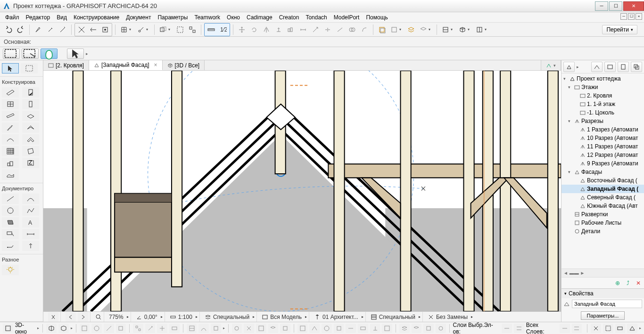 The height and width of the screenshot is (334, 644). I want to click on menu-edit: Редактор, so click(38, 17).